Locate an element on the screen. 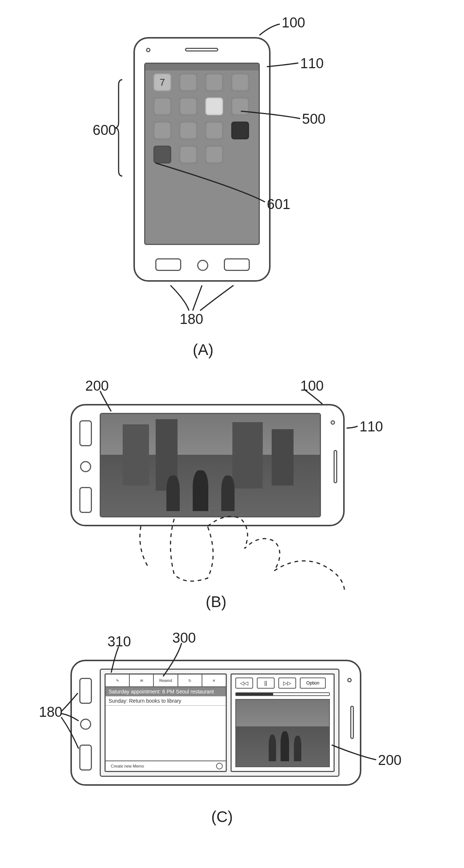  toolbar-resend-label: Resend is located at coordinates (166, 680).